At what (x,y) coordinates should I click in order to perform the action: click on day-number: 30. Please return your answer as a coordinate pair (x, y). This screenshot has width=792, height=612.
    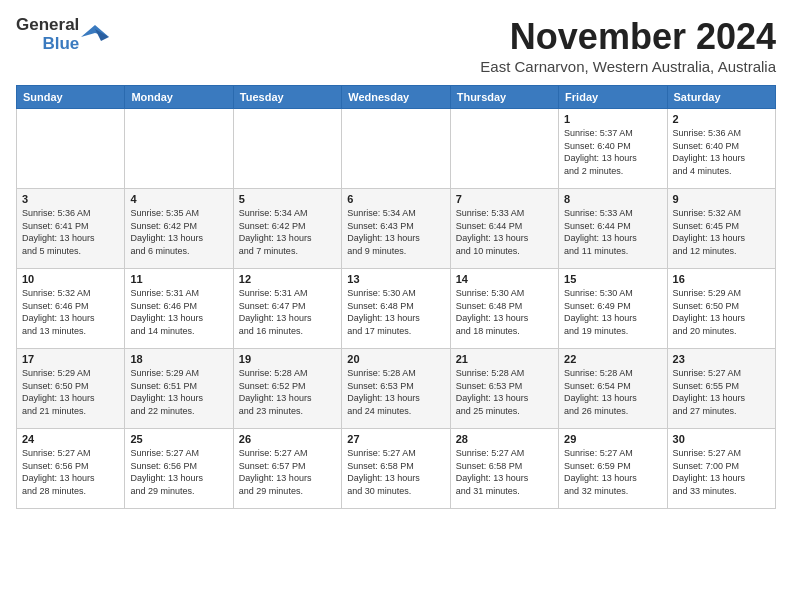
    Looking at the image, I should click on (722, 439).